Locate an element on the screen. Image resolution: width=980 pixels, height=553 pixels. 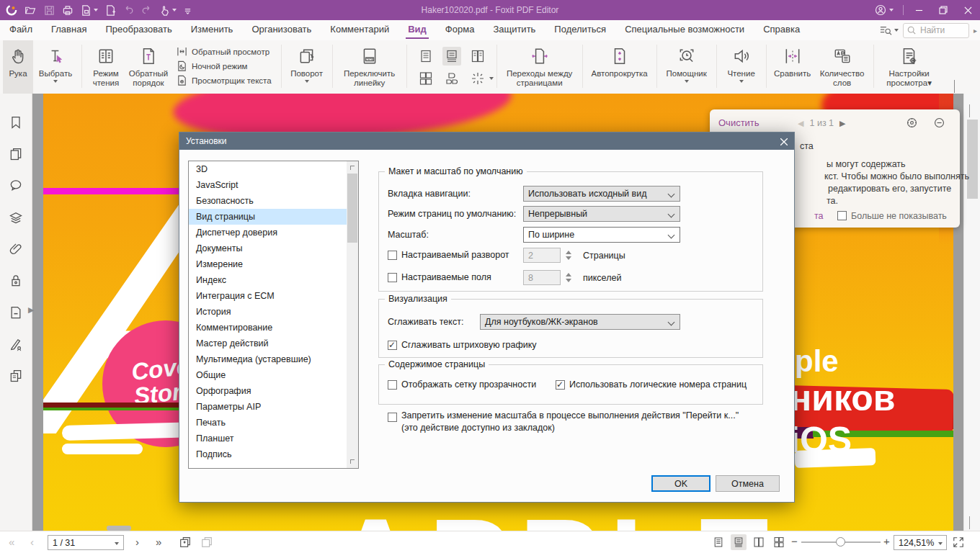
signatures-panel-icon is located at coordinates (16, 344).